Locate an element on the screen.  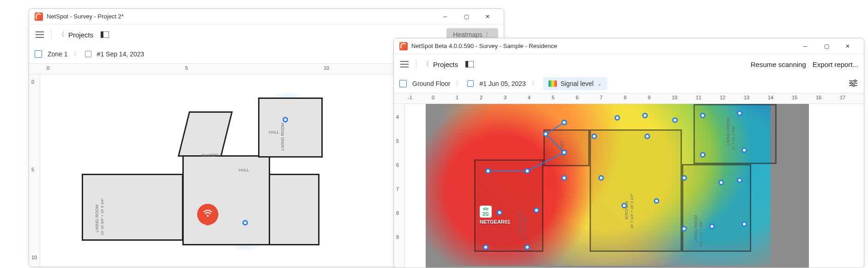
projects-label: Projects is located at coordinates (446, 65).